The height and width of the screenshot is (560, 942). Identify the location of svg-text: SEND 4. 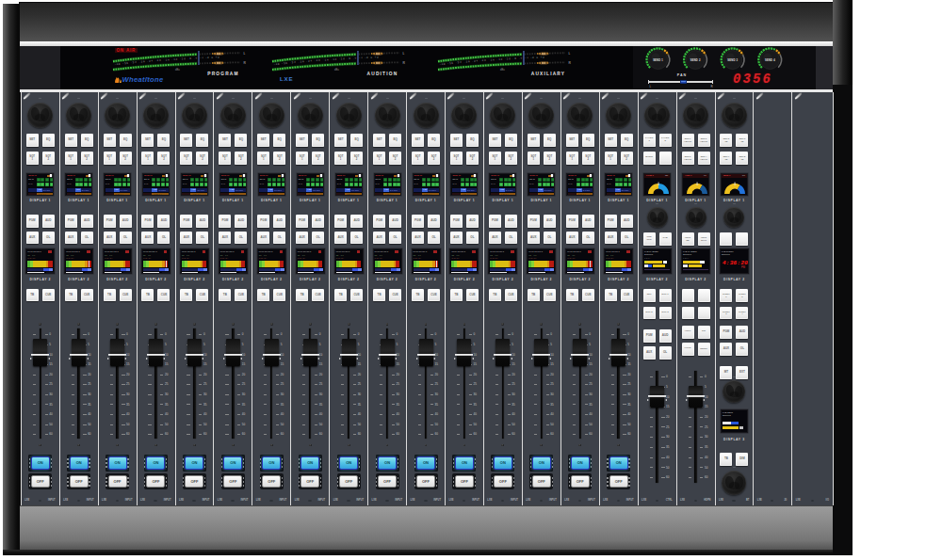
(771, 60).